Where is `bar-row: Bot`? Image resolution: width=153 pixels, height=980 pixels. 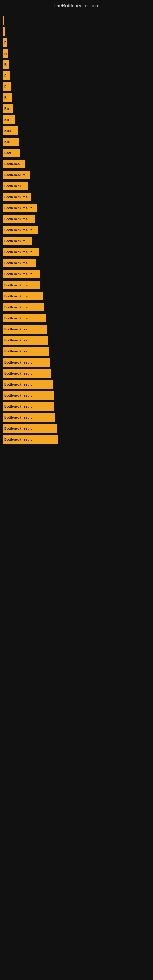 bar-row: Bot is located at coordinates (78, 142).